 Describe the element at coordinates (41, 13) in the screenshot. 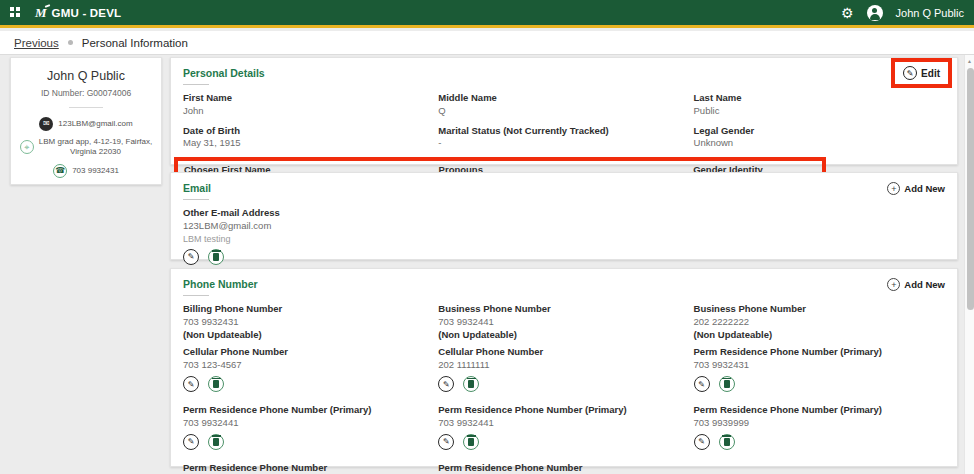

I see `gmu-logo-icon: M` at that location.